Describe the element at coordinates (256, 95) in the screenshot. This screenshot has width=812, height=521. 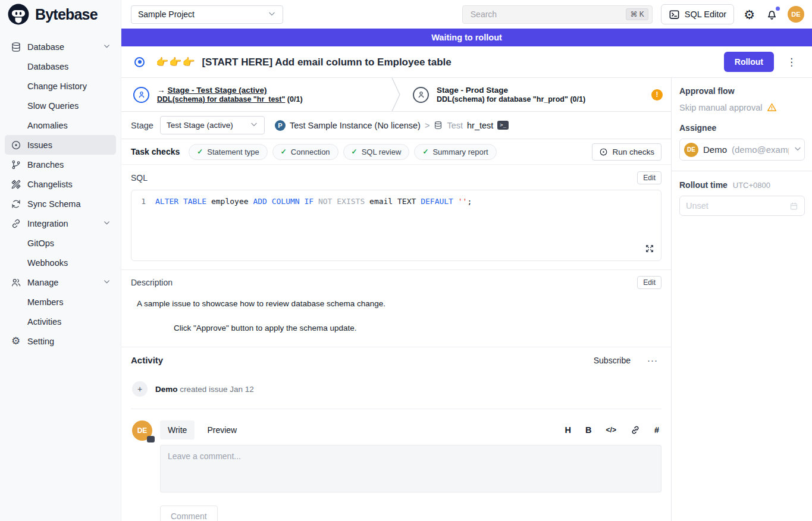
I see `stage-card-test: →Stage - Test Stage (active) DDL(schema)…` at that location.